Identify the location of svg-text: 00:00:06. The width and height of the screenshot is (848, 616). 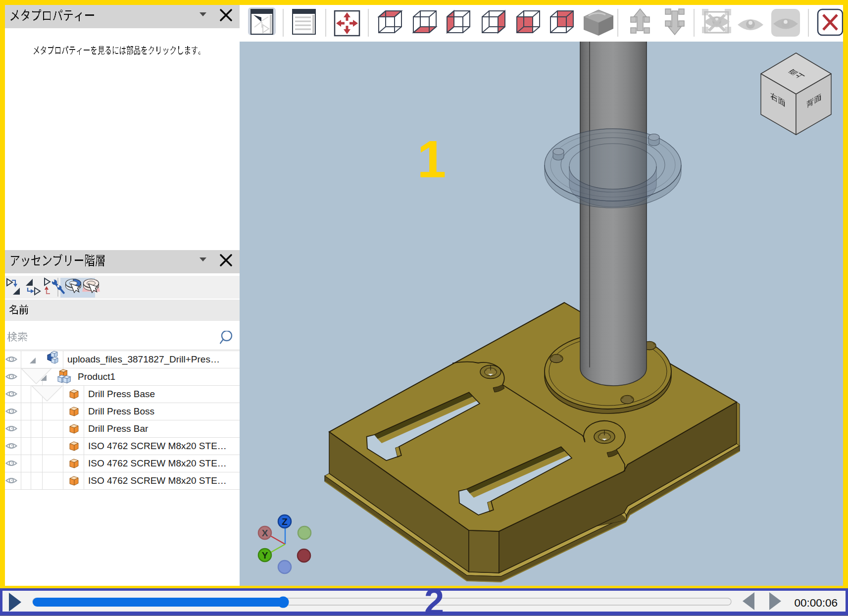
(816, 603).